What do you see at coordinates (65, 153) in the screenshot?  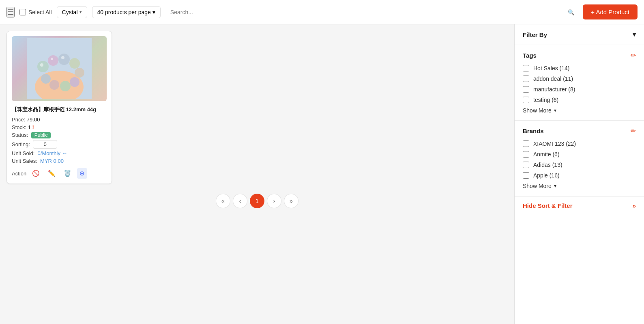 I see `unit-sold-arrow-icon: ↔` at bounding box center [65, 153].